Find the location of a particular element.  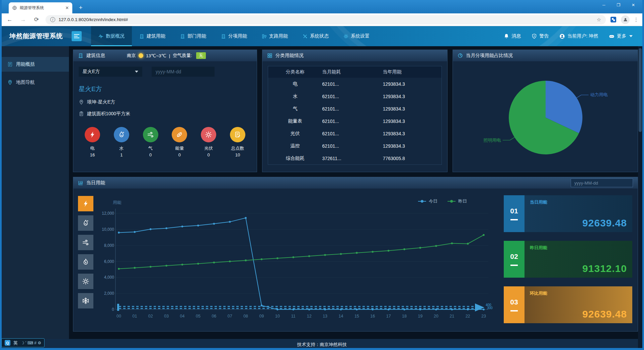

mode-wind-button is located at coordinates (86, 242).